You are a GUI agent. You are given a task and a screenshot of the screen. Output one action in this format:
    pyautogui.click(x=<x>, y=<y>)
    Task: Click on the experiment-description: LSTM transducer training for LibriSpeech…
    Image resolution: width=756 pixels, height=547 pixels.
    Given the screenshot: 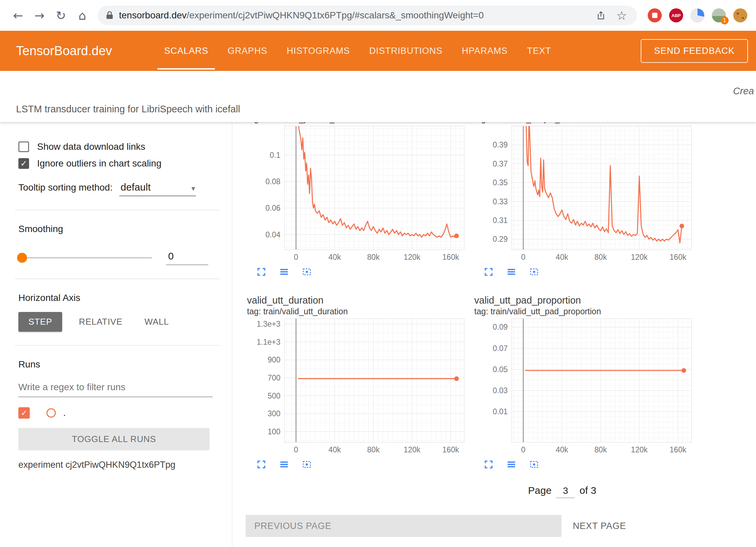 What is the action you would take?
    pyautogui.click(x=128, y=109)
    